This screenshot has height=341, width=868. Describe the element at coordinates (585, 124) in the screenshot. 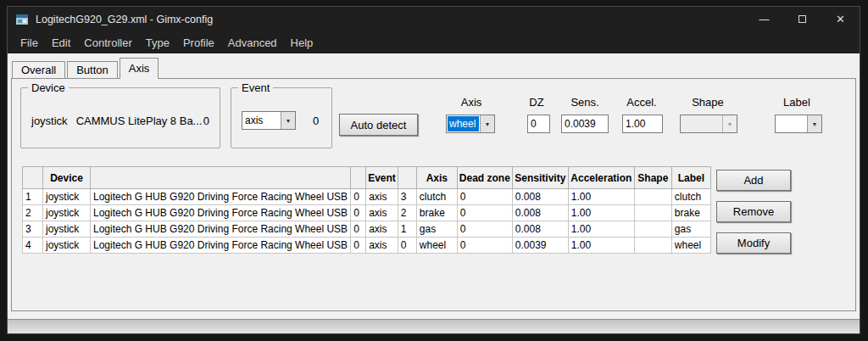

I see `sens-input` at that location.